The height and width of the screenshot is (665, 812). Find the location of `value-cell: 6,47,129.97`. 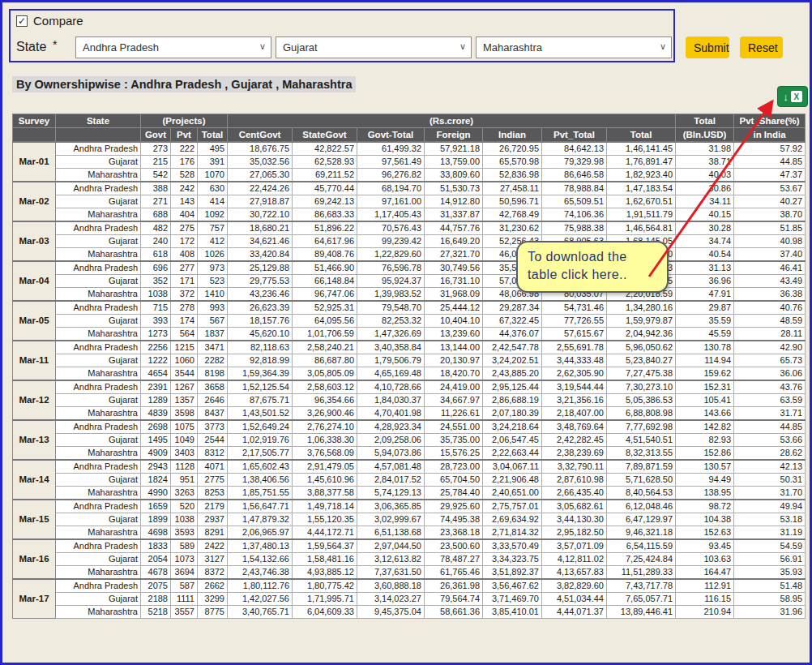

value-cell: 6,47,129.97 is located at coordinates (642, 519).